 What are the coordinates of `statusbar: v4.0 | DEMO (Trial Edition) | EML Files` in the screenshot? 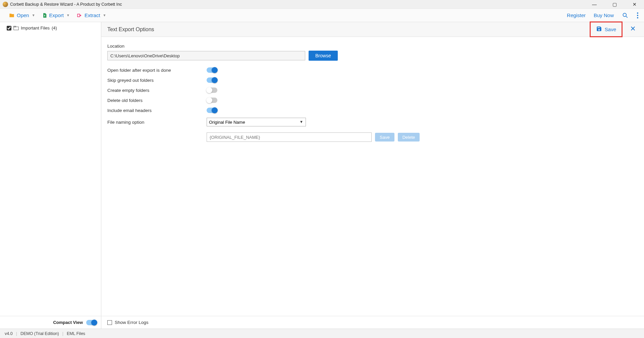 It's located at (322, 333).